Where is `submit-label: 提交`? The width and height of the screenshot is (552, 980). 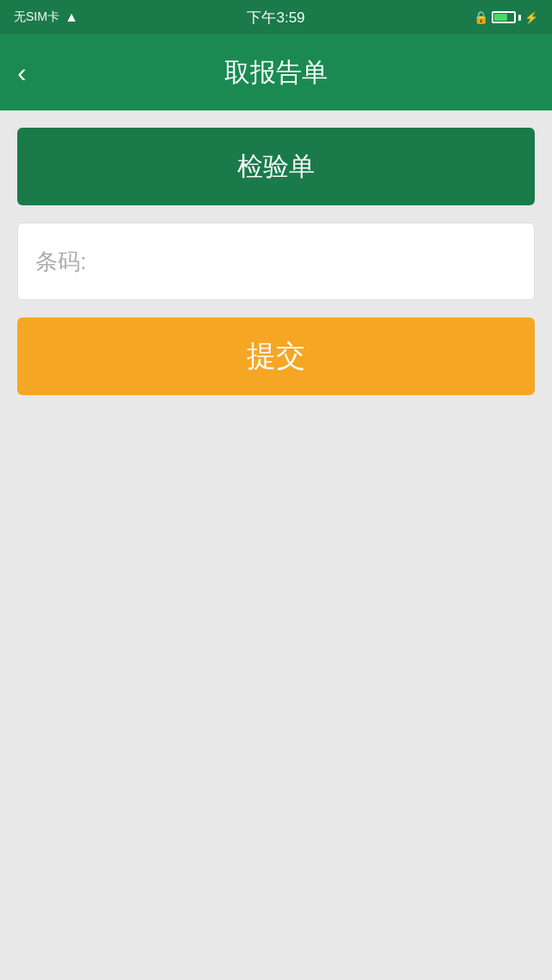 submit-label: 提交 is located at coordinates (276, 356).